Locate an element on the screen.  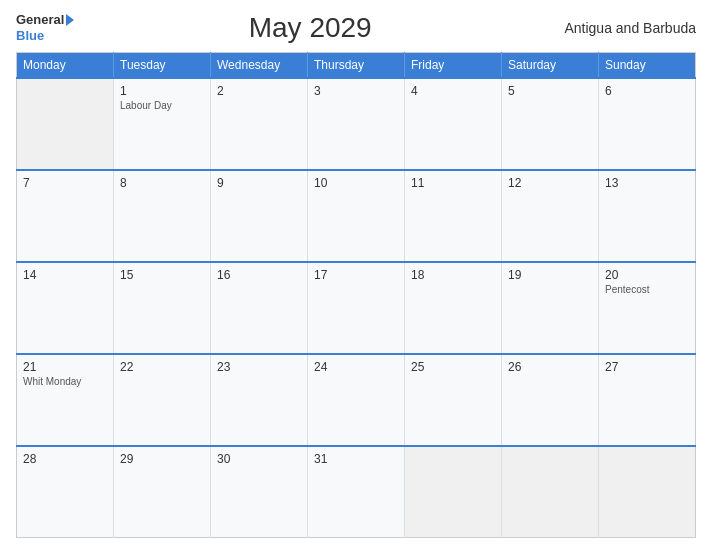
logo-blue-text: Blue is located at coordinates (45, 36).